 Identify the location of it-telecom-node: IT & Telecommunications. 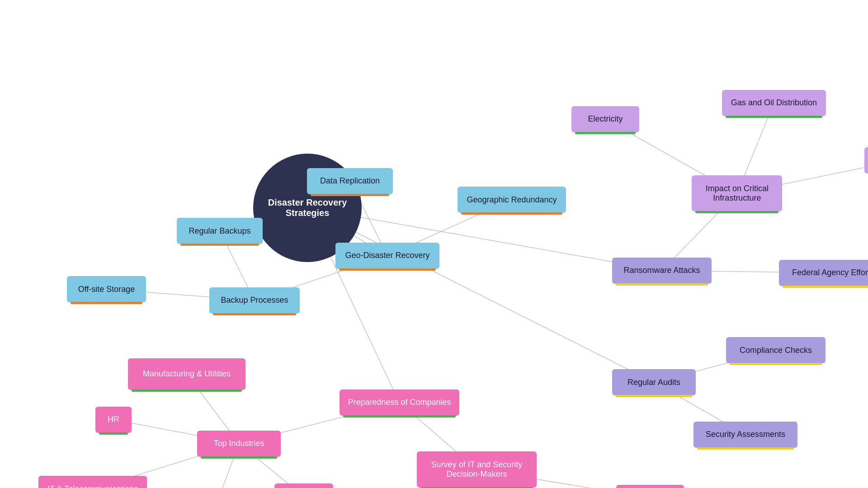
(93, 482).